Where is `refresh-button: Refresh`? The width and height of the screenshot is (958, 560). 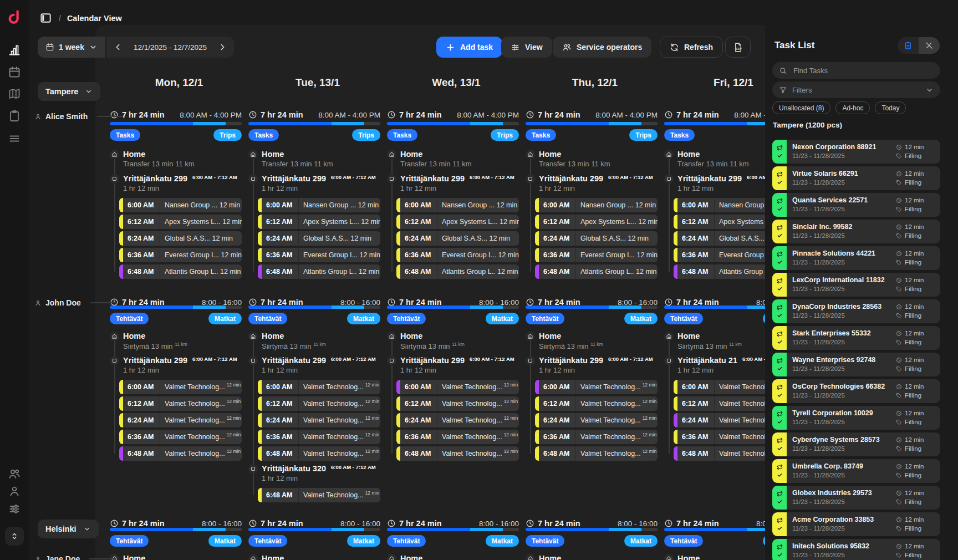
refresh-button: Refresh is located at coordinates (691, 47).